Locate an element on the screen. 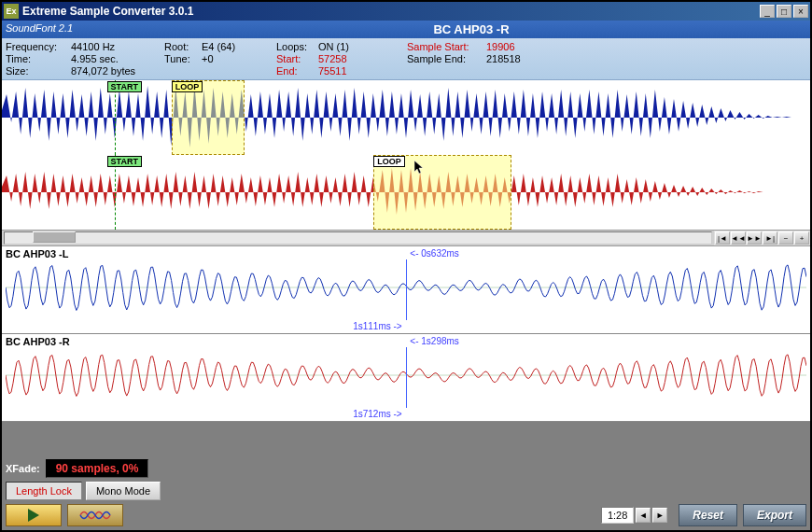 This screenshot has width=812, height=532. maximize-button: □ is located at coordinates (784, 11).